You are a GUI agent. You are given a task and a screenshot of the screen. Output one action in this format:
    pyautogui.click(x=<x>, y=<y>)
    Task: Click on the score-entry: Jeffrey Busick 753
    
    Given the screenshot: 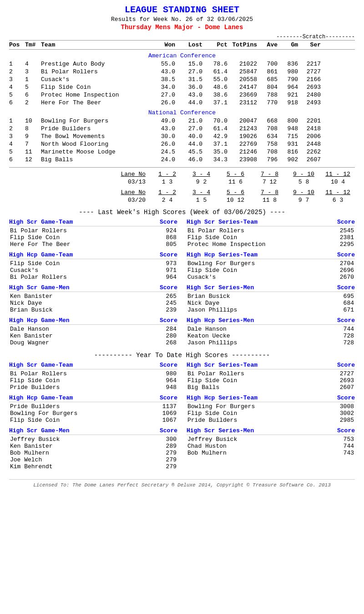 What is the action you would take?
    pyautogui.click(x=271, y=439)
    